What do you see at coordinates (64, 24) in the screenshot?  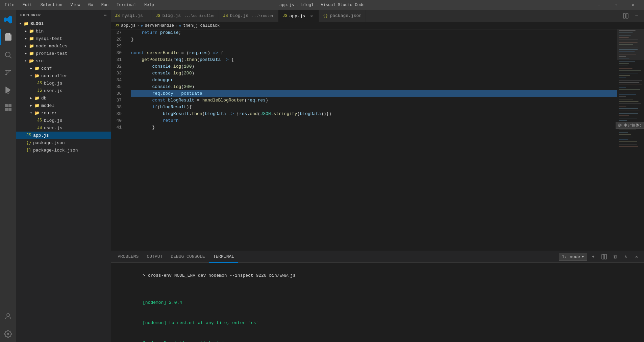 I see `tree-root: ▾ 📁 BLOG1` at bounding box center [64, 24].